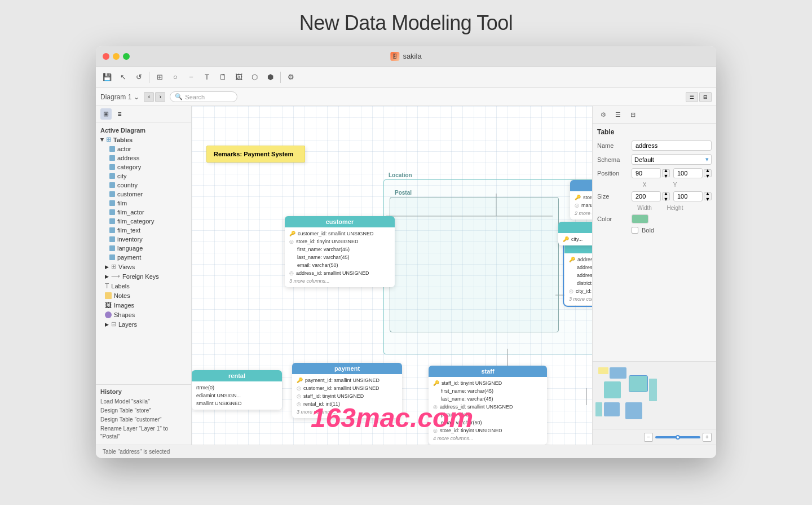 This screenshot has width=812, height=505. Describe the element at coordinates (116, 56) in the screenshot. I see `minimize-button` at that location.